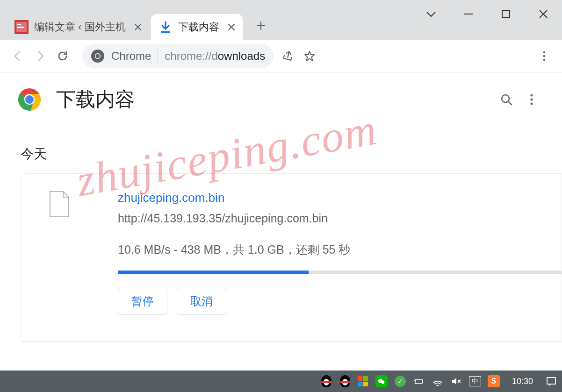  I want to click on share-icon, so click(288, 56).